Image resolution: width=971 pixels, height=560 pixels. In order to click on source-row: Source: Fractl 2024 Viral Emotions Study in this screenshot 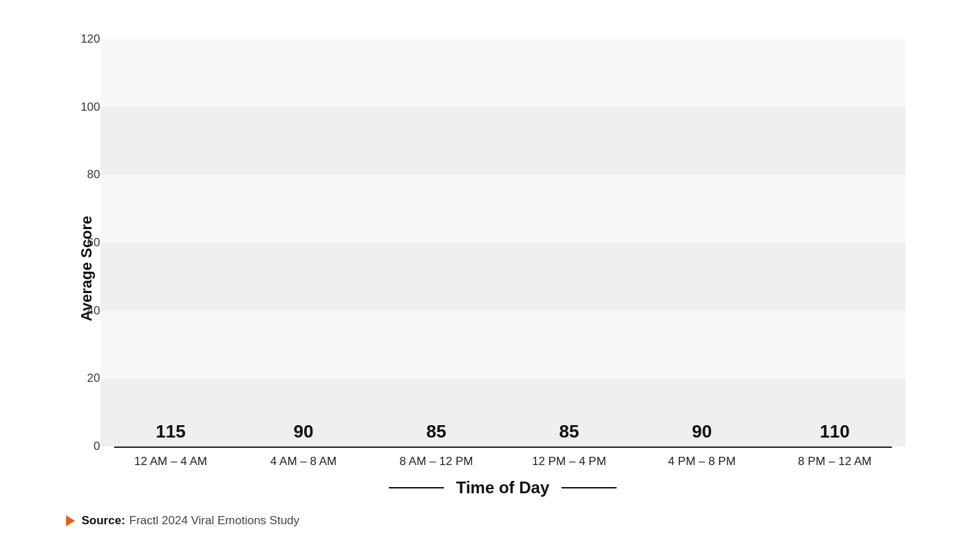, I will do `click(486, 521)`.